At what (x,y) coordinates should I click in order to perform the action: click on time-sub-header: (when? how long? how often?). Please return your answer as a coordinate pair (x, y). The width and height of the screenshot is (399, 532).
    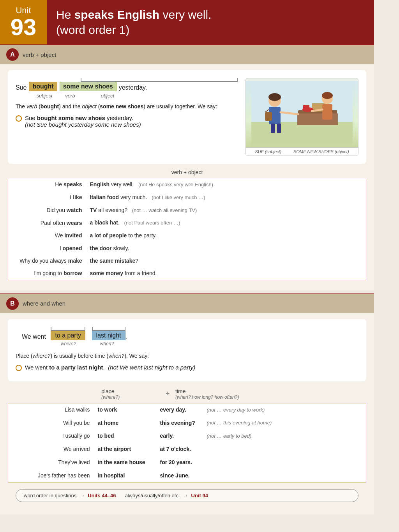
    Looking at the image, I should click on (207, 397).